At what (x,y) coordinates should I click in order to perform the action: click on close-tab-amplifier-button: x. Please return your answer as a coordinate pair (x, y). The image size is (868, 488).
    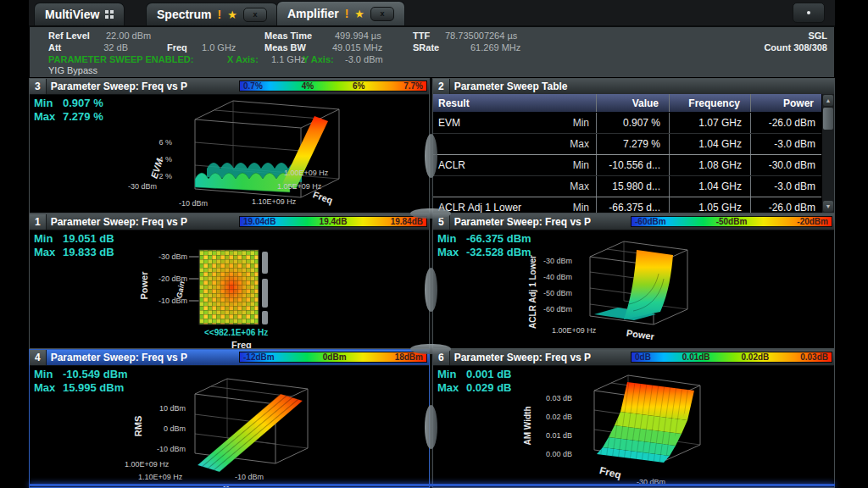
    Looking at the image, I should click on (382, 14).